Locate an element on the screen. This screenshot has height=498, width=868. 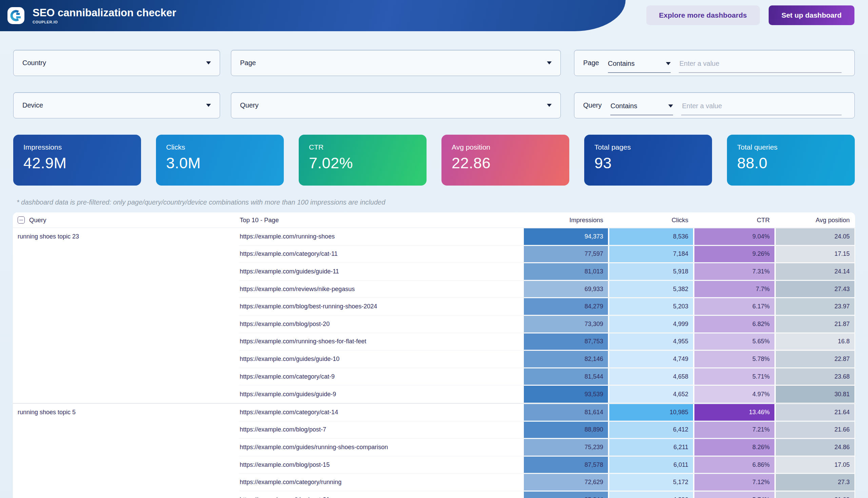
clicks-column-header: Clicks is located at coordinates (651, 220).